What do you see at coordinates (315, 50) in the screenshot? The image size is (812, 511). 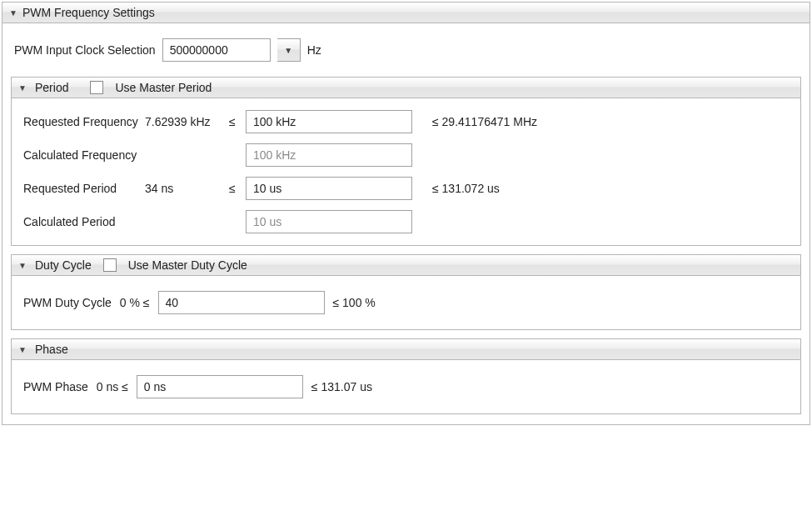 I see `clock-selection-unit: Hz` at bounding box center [315, 50].